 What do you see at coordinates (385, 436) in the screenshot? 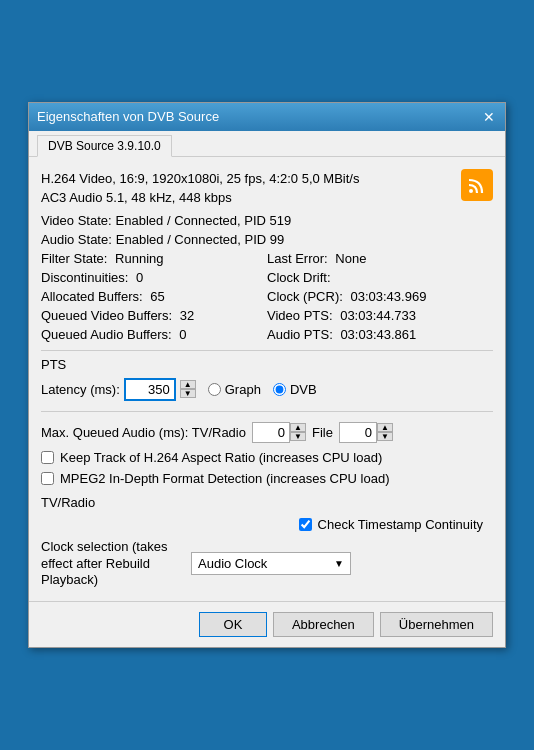
I see `file-down-button: ▼` at bounding box center [385, 436].